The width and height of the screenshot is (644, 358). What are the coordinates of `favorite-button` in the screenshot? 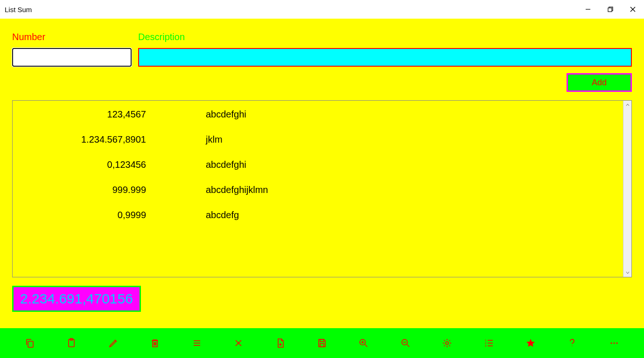 It's located at (531, 343).